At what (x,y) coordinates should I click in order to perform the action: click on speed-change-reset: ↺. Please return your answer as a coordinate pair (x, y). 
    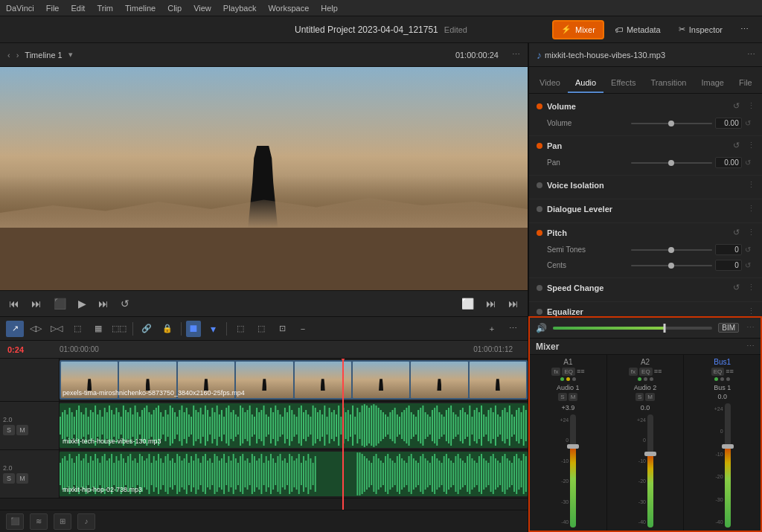
    Looking at the image, I should click on (737, 287).